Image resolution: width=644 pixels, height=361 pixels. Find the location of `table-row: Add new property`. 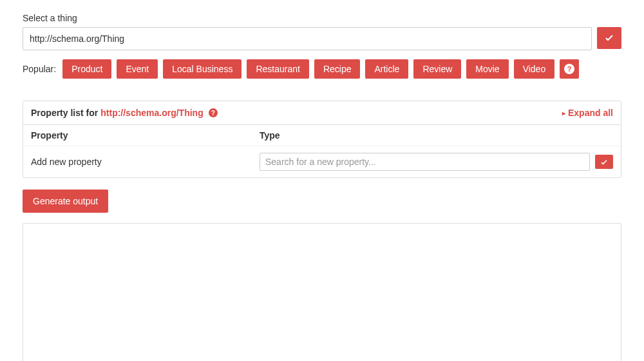

table-row: Add new property is located at coordinates (322, 162).